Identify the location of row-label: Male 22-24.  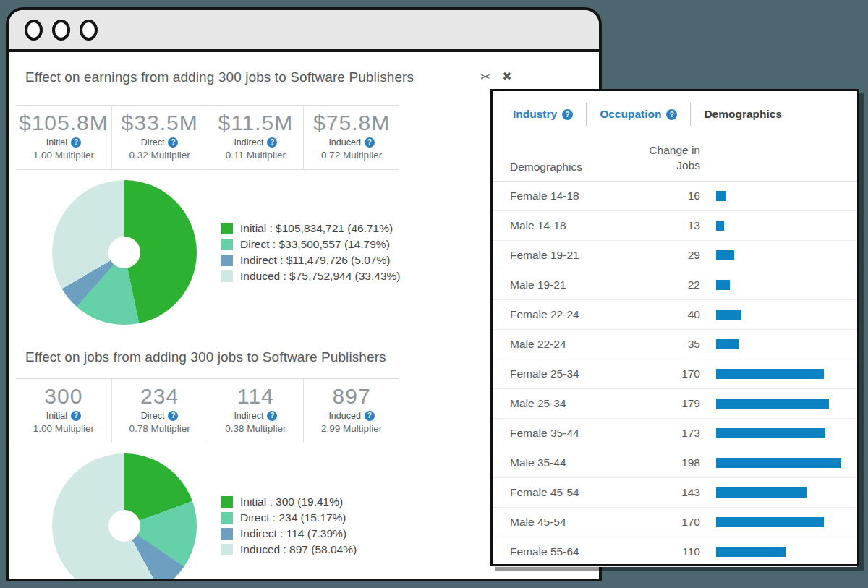
(587, 344).